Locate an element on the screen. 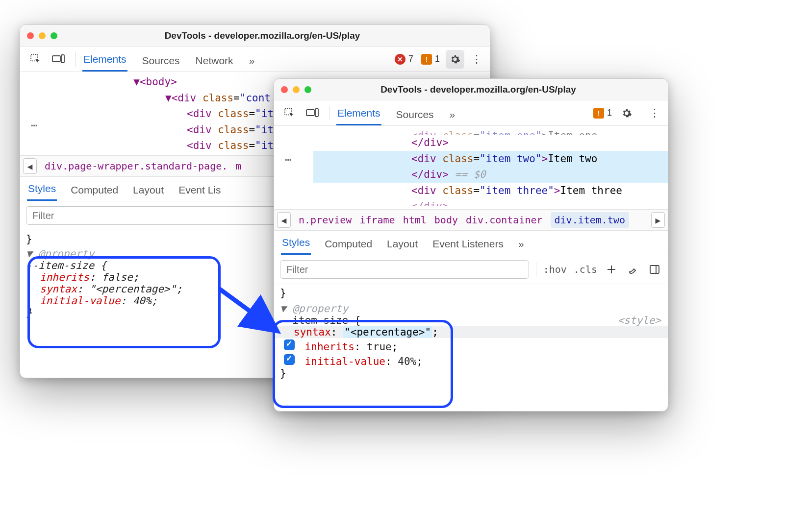 Image resolution: width=810 pixels, height=532 pixels. computed-toggle-button is located at coordinates (633, 269).